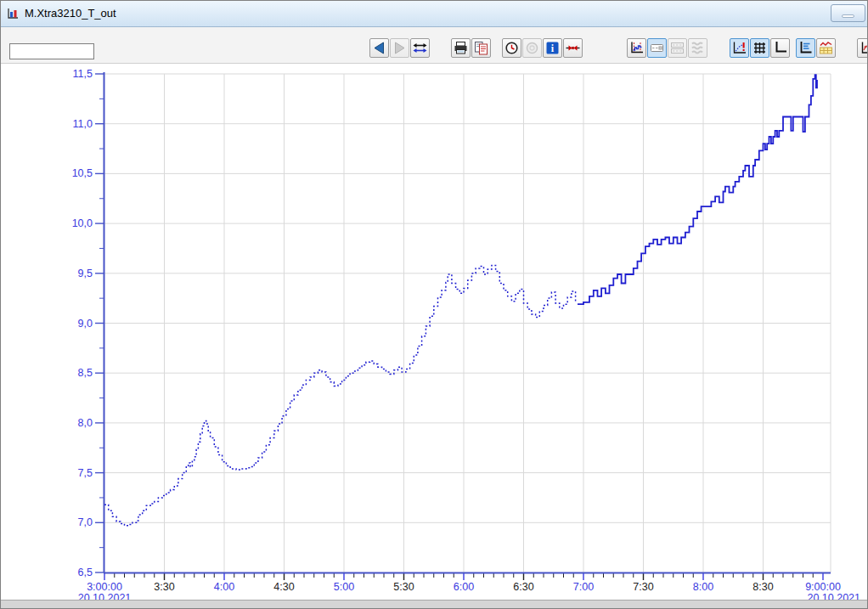 Image resolution: width=868 pixels, height=609 pixels. I want to click on svg-text: 4:30, so click(284, 587).